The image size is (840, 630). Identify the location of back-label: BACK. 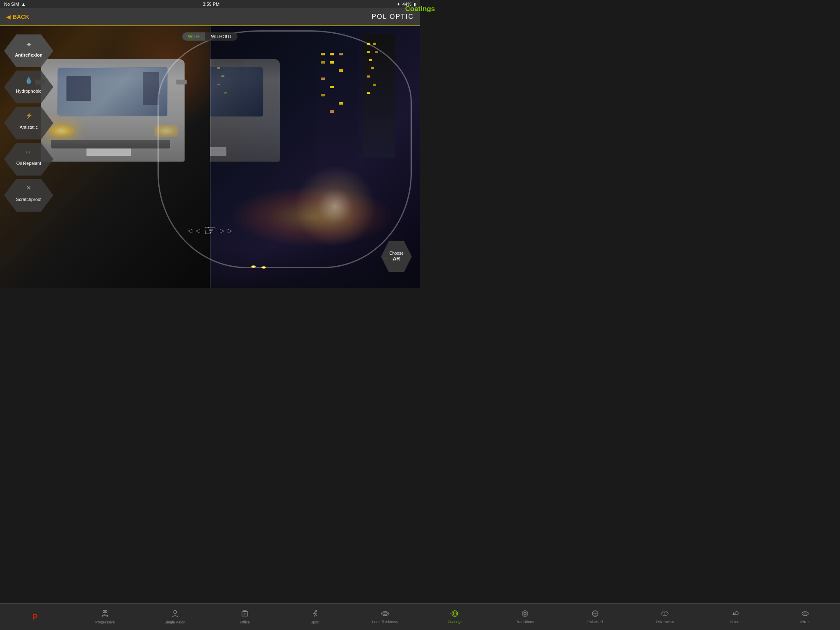
(21, 17).